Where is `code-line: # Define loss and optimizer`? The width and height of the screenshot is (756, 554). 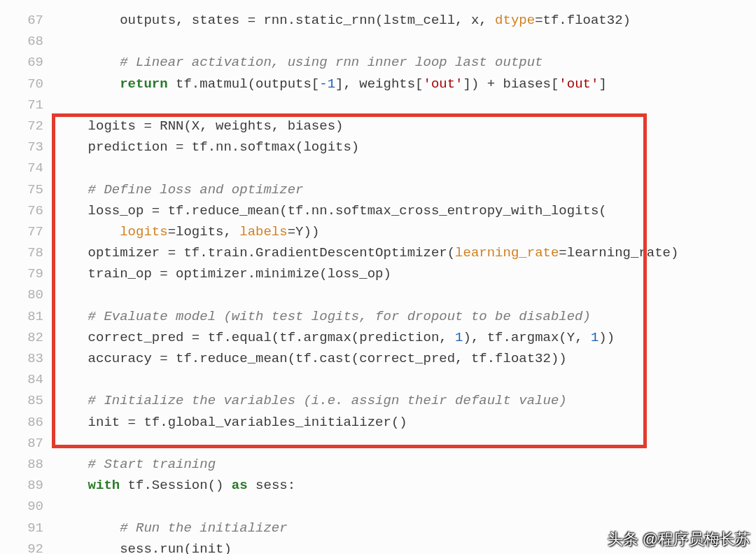
code-line: # Define loss and optimizer is located at coordinates (406, 190).